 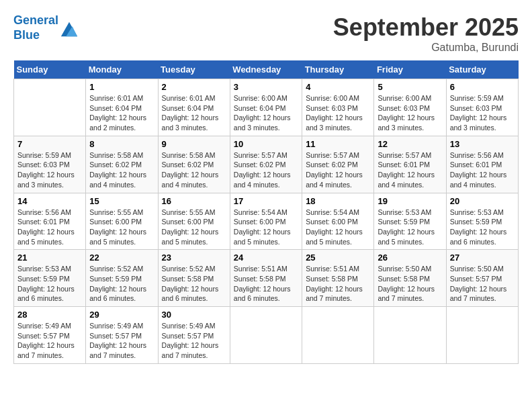 What do you see at coordinates (426, 28) in the screenshot?
I see `calendar-title: September 2025` at bounding box center [426, 28].